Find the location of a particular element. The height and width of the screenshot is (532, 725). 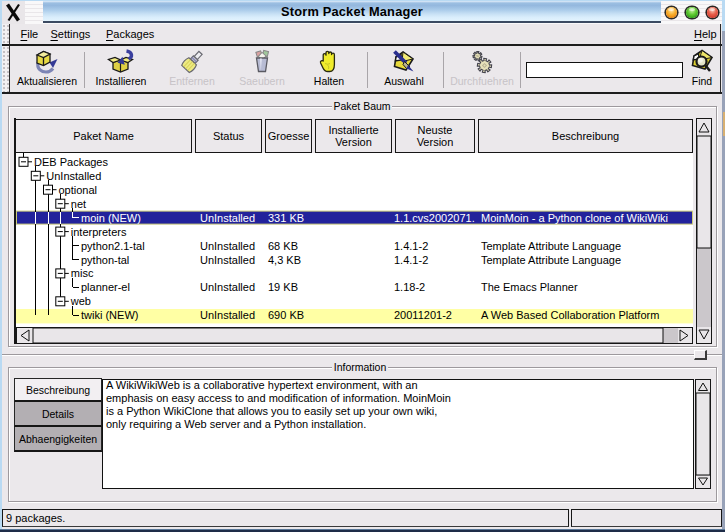

svg-text: 1.18-2 is located at coordinates (410, 287).